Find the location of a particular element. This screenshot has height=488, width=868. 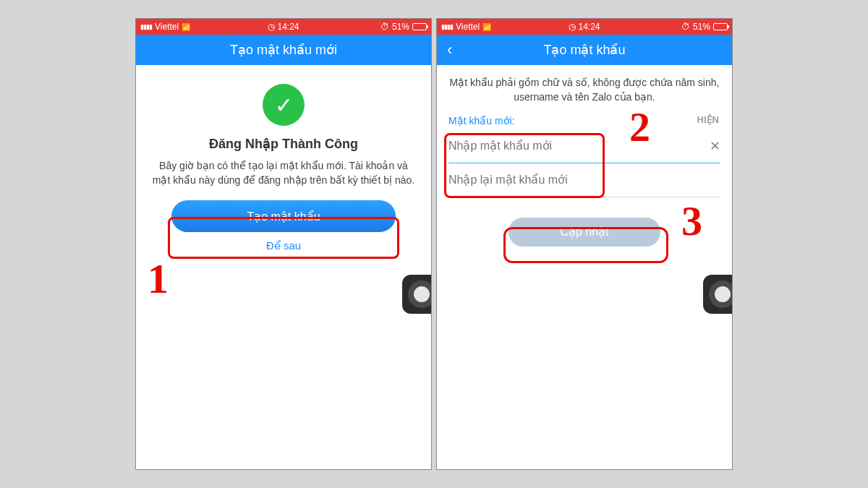

password-hint: Mật khẩu phải gồm chữ và số, không được … is located at coordinates (584, 88).